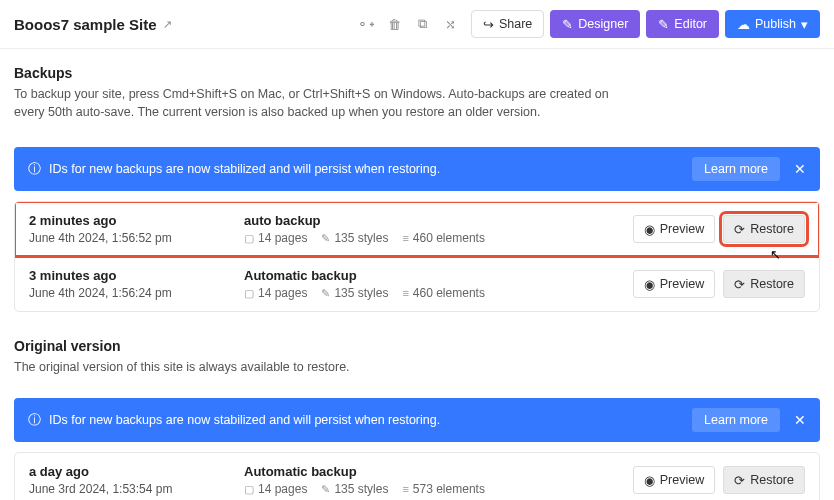  What do you see at coordinates (136, 489) in the screenshot?
I see `backup-time-absolute: June 3rd 2024, 1:53:54 pm` at bounding box center [136, 489].